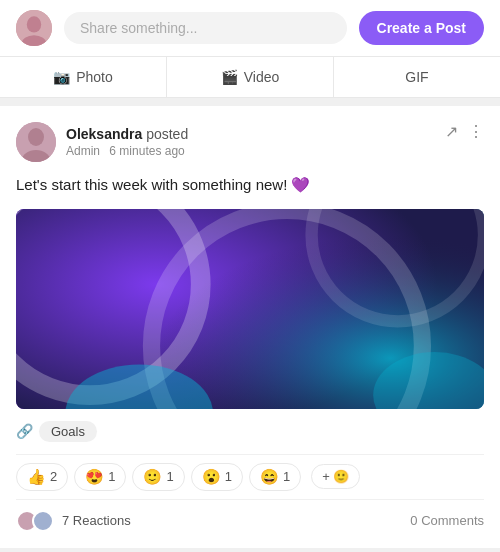 This screenshot has height=552, width=500. What do you see at coordinates (447, 520) in the screenshot?
I see `comments-count: 0 Comments` at bounding box center [447, 520].